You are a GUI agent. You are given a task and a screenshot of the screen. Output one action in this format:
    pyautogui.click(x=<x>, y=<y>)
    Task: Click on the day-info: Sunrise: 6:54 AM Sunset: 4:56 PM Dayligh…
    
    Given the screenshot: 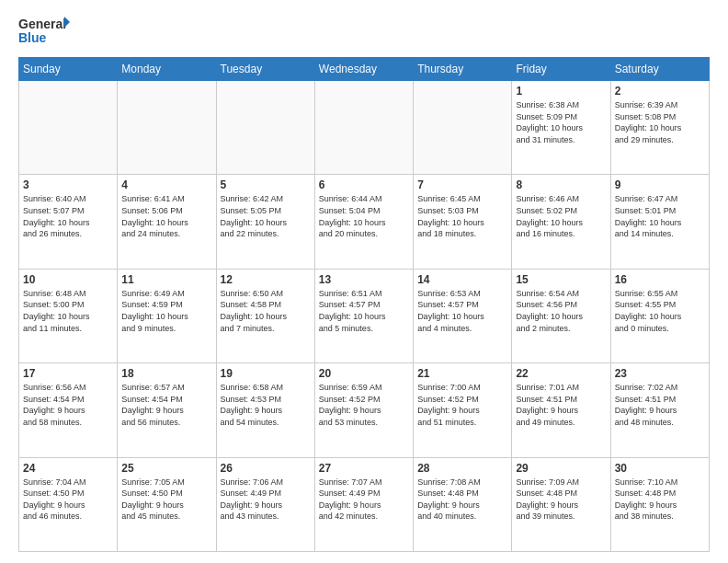 What is the action you would take?
    pyautogui.click(x=561, y=311)
    